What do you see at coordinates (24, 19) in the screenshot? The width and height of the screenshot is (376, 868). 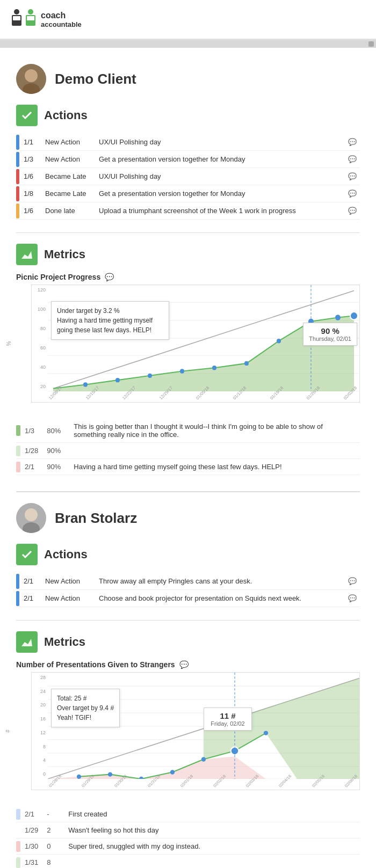 I see `logo-icon` at bounding box center [24, 19].